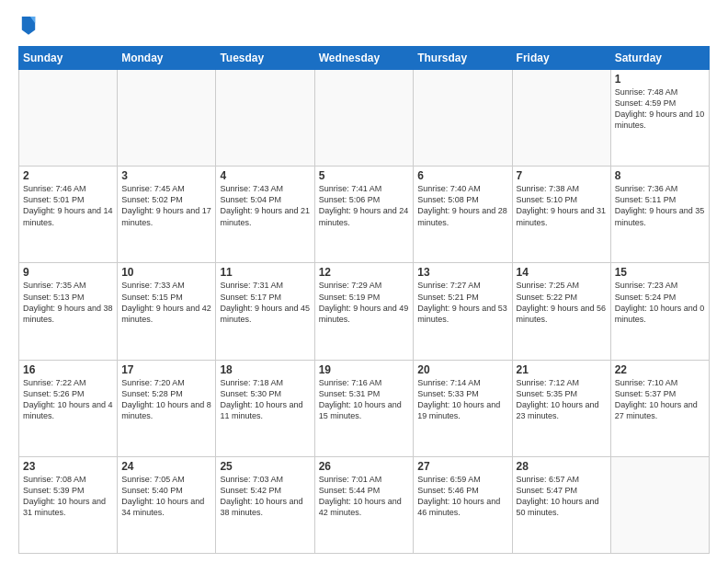 This screenshot has height=563, width=728. Describe the element at coordinates (660, 109) in the screenshot. I see `day-info: Sunrise: 7:48 AM Sunset: 4:59 PM Dayligh…` at that location.